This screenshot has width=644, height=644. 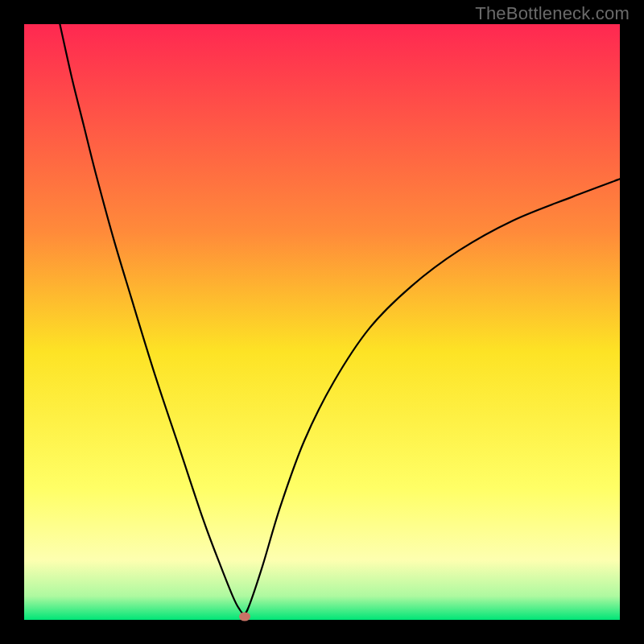 I want to click on minimum-marker-icon, so click(x=245, y=617).